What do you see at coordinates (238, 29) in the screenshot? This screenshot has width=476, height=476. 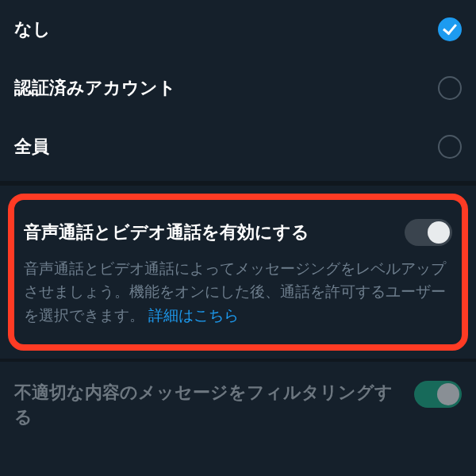 I see `radio-option-none: なし` at bounding box center [238, 29].